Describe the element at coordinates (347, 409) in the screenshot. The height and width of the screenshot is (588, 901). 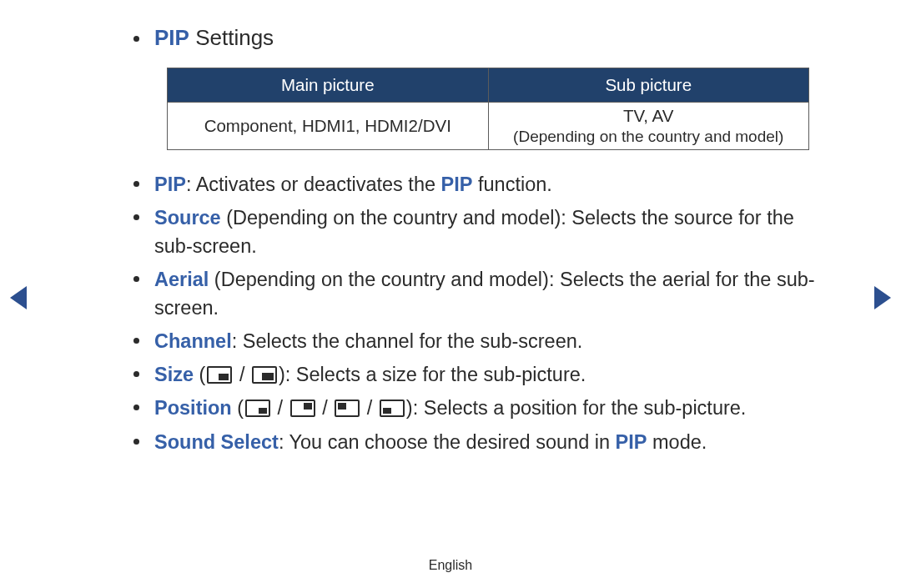
I see `pos-top-left-icon` at that location.